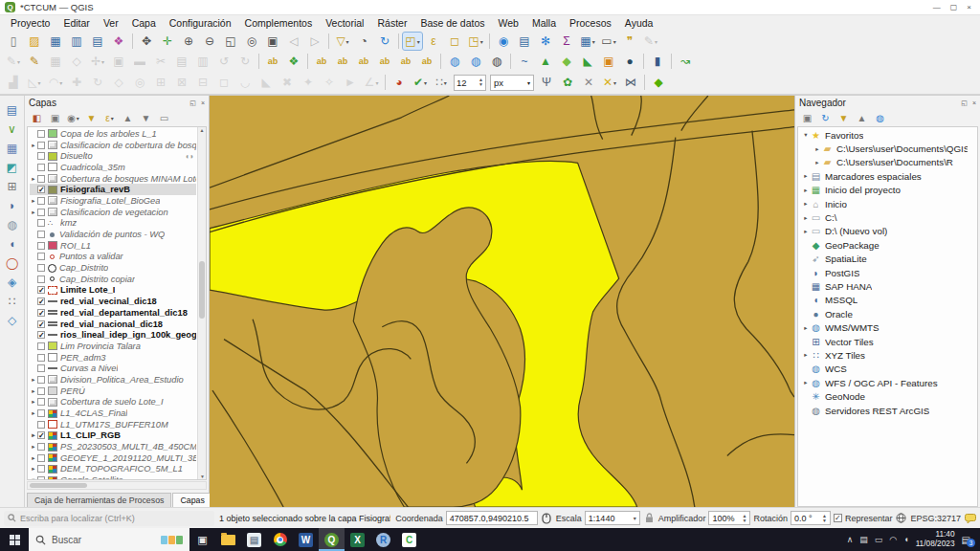 The image size is (980, 551). Describe the element at coordinates (77, 41) in the screenshot. I see `new-print-layout-icon: ▥` at that location.